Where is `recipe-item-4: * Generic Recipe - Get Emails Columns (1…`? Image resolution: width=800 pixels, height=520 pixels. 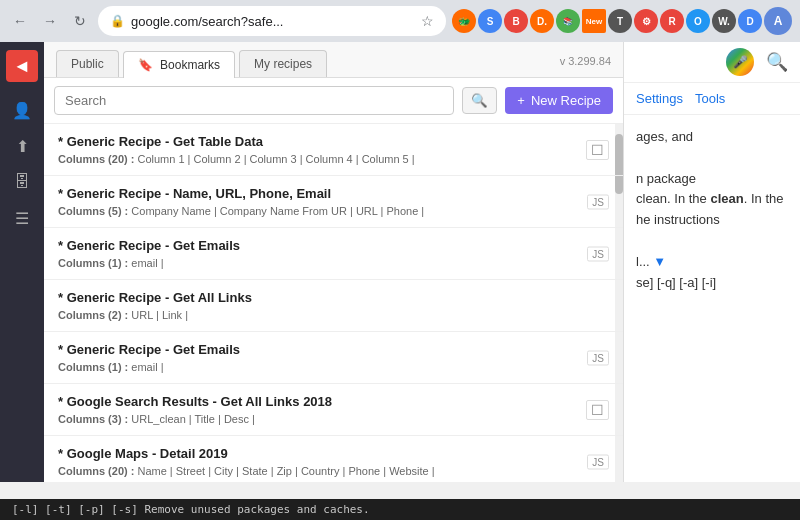 recipe-item-4: * Generic Recipe - Get Emails Columns (1… is located at coordinates (334, 358).